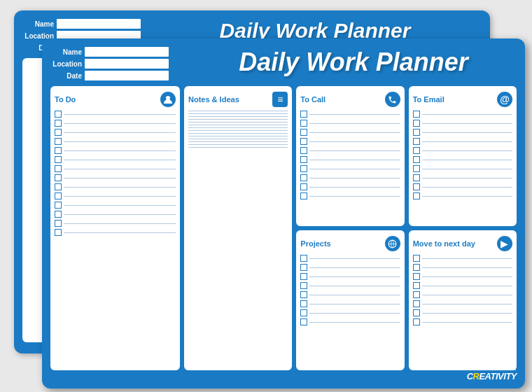  Describe the element at coordinates (280, 99) in the screenshot. I see `notes-icon: ≡` at that location.